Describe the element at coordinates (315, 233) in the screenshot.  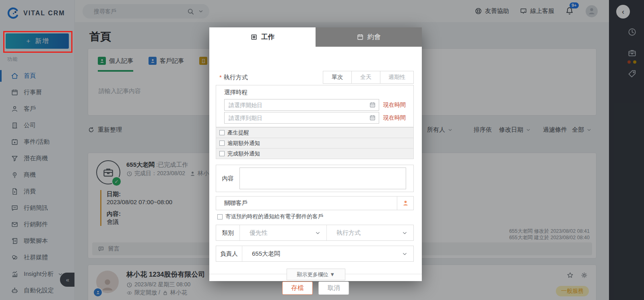
I see `category-box: 類別 優先性 執行方式` at that location.